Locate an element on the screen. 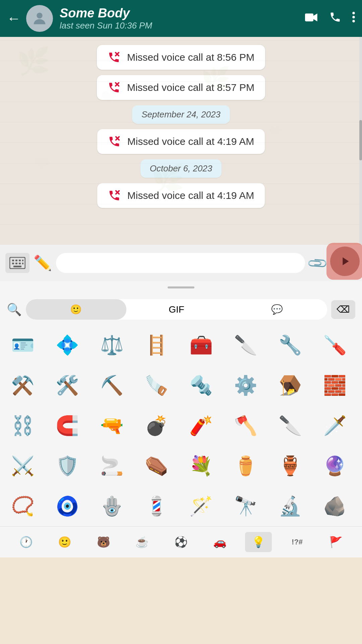 Image resolution: width=362 pixels, height=644 pixels. video-call-button is located at coordinates (312, 18).